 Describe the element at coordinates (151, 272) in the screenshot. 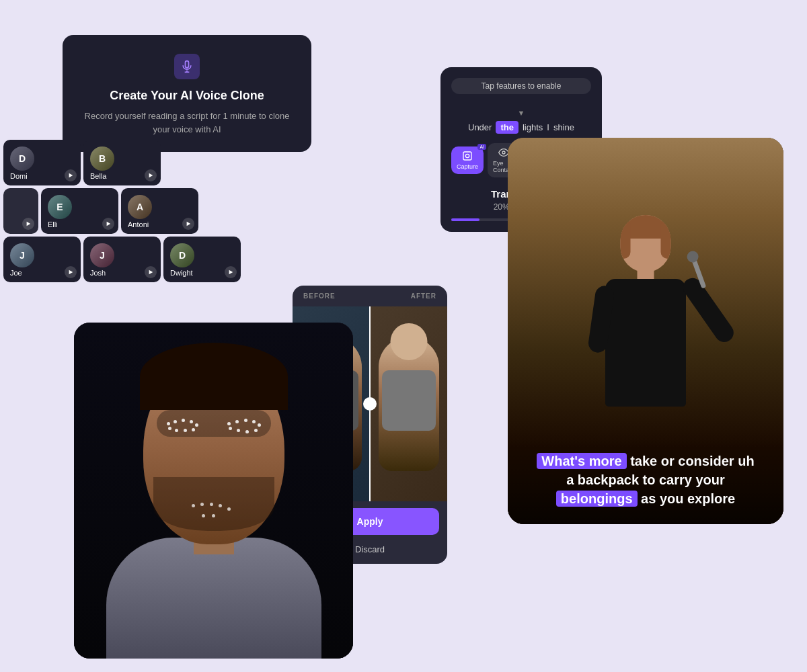

I see `play-button-josh` at that location.